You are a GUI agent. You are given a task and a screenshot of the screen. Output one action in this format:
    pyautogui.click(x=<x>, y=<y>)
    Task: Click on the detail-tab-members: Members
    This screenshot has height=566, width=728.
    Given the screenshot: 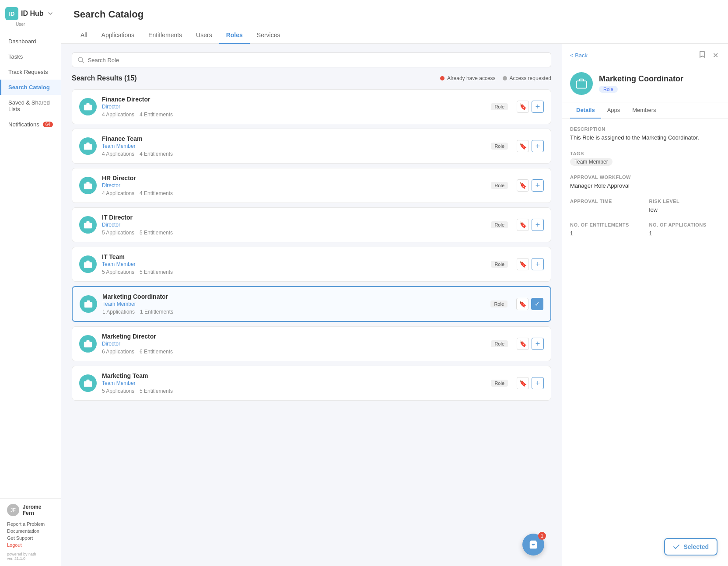 What is the action you would take?
    pyautogui.click(x=644, y=110)
    